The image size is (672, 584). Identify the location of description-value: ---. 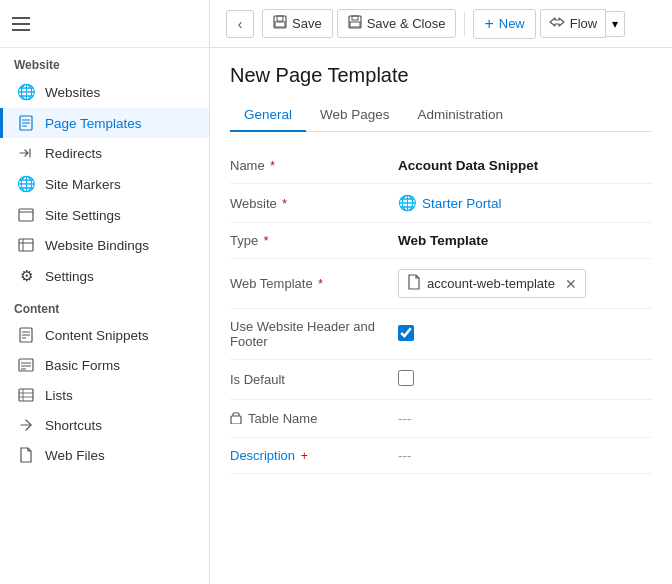
(521, 456).